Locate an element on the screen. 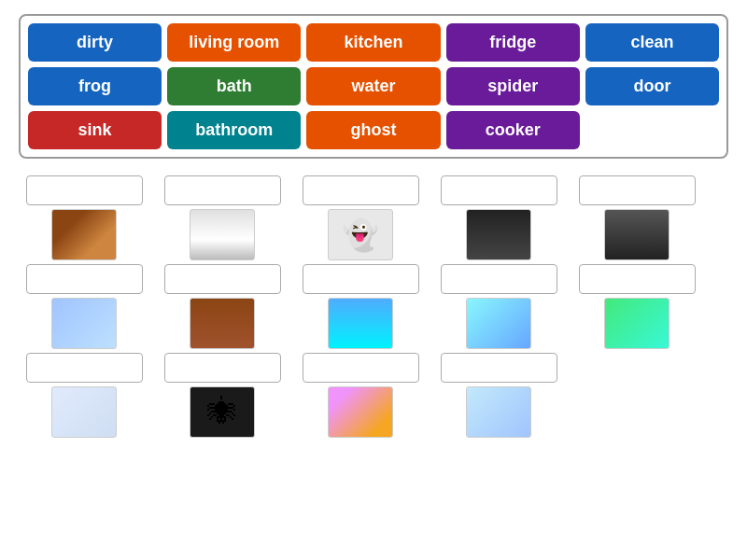 This screenshot has width=747, height=560. word-tile-door: door is located at coordinates (652, 86).